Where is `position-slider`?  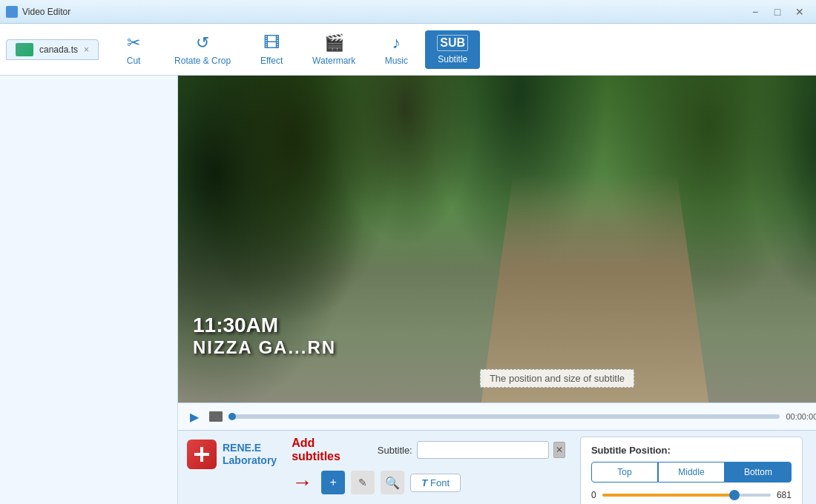
position-slider is located at coordinates (687, 495).